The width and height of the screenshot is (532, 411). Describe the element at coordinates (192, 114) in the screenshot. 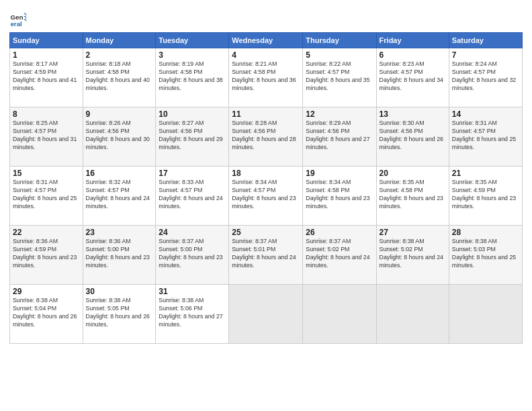

I see `day-number: 10` at that location.